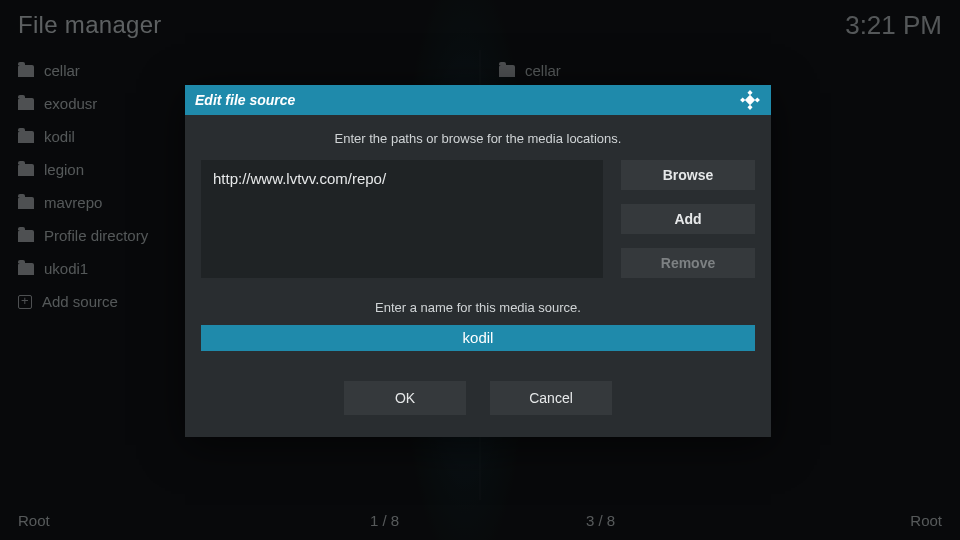  I want to click on kodi-logo-icon, so click(750, 100).